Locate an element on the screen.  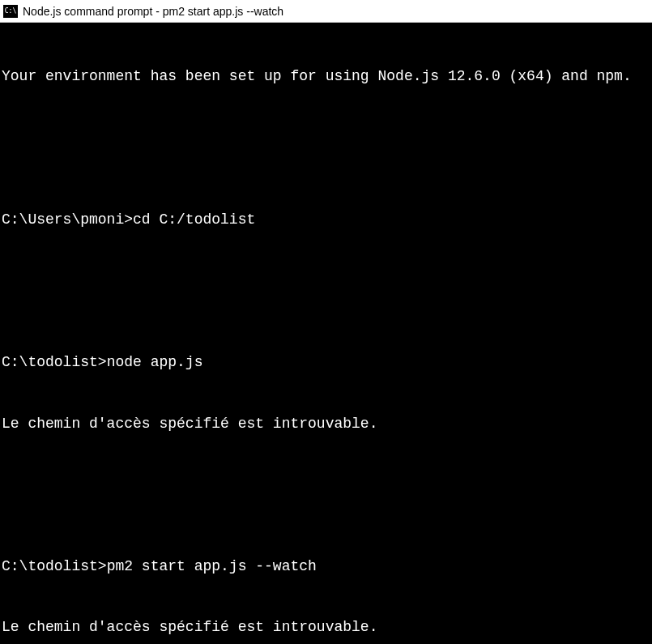
command: pm2 start app.js --watch is located at coordinates (212, 566).